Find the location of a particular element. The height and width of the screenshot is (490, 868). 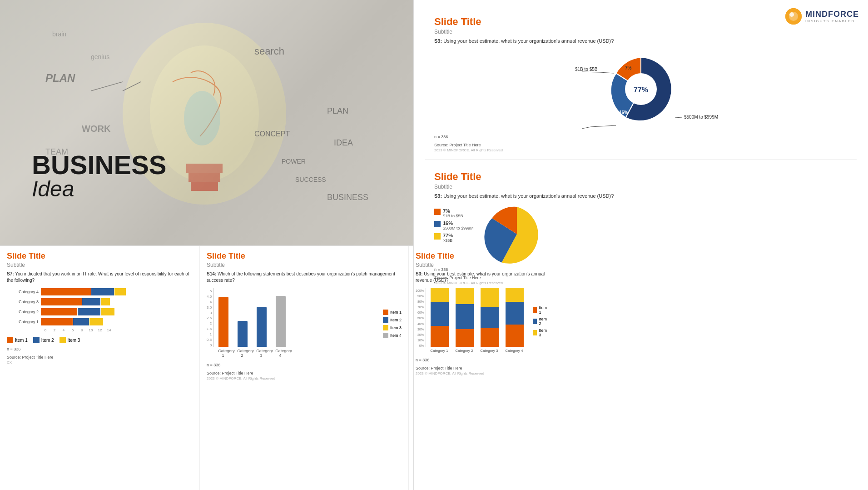

legend-desc-3: >$5B is located at coordinates (448, 240).